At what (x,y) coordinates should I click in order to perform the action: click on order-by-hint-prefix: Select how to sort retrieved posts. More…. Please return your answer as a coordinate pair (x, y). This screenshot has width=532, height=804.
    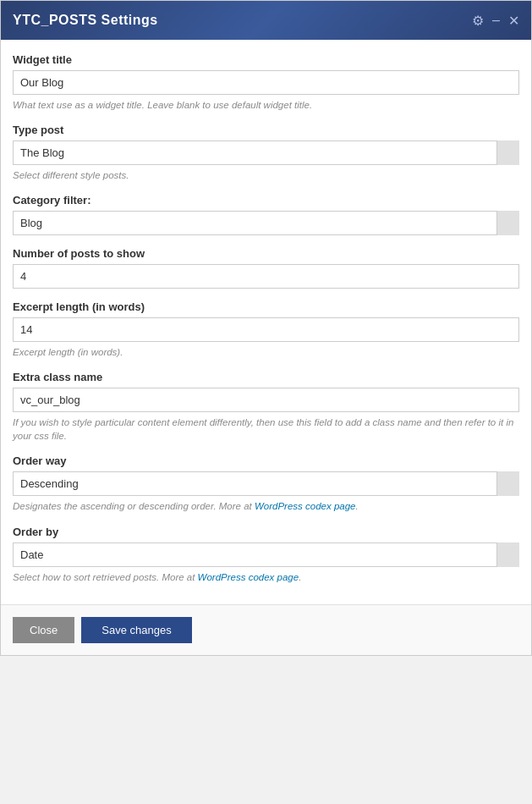
    Looking at the image, I should click on (105, 577).